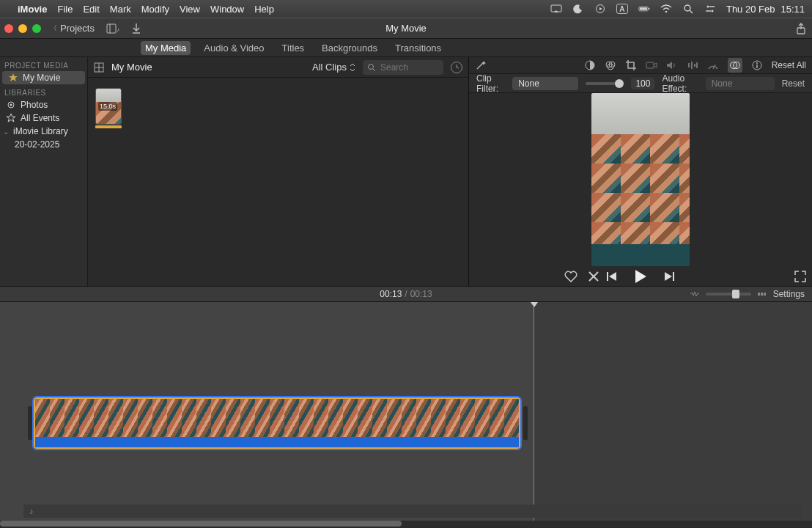  I want to click on do-not-disturb-icon, so click(578, 9).